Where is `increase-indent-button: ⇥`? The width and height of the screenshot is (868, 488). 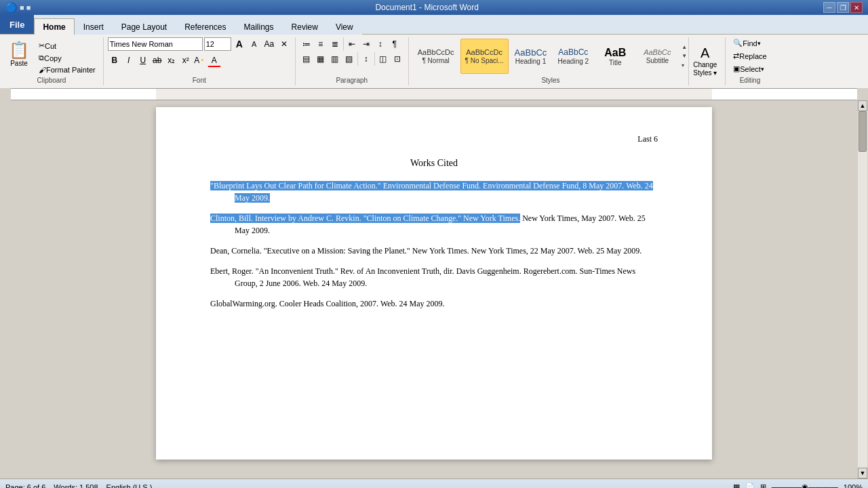
increase-indent-button: ⇥ is located at coordinates (366, 44).